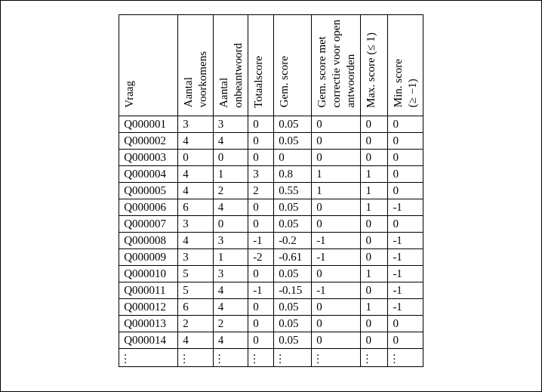 The height and width of the screenshot is (392, 542). I want to click on table-row: Q00000931-2-0.61-10-1, so click(272, 257).